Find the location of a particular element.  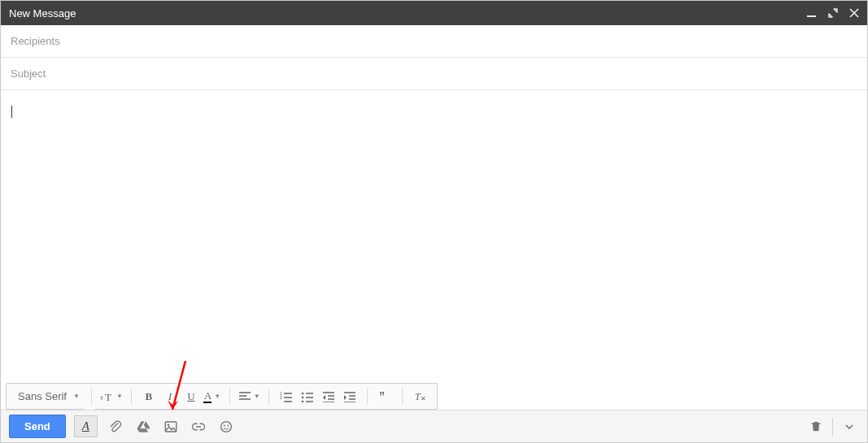

subject-input is located at coordinates (434, 73).